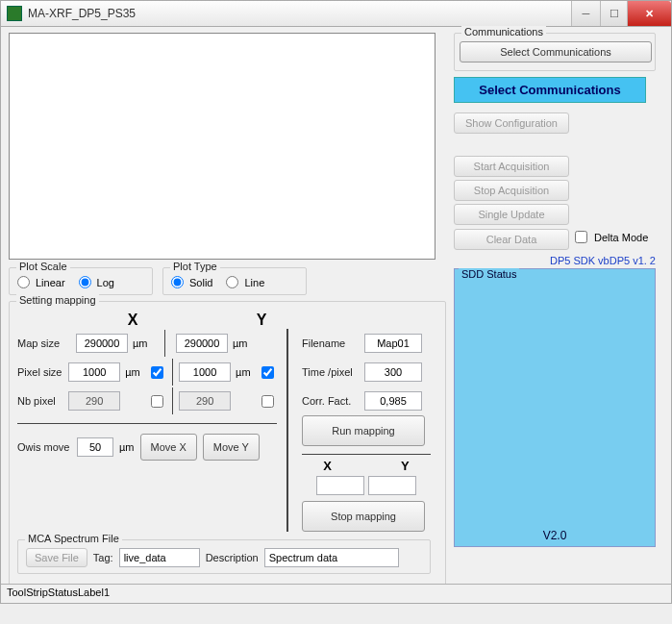  I want to click on maximize-button: ☐, so click(613, 13).